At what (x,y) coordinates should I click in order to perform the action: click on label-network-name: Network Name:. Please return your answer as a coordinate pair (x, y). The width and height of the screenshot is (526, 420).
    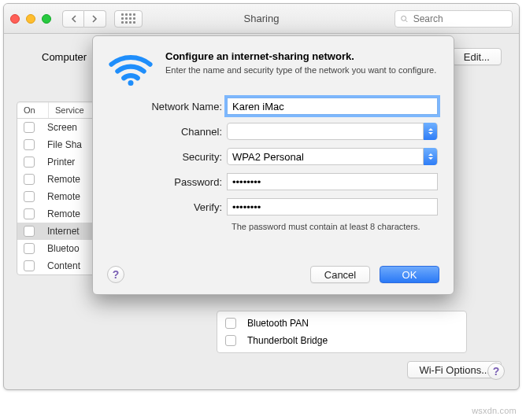
    Looking at the image, I should click on (168, 107).